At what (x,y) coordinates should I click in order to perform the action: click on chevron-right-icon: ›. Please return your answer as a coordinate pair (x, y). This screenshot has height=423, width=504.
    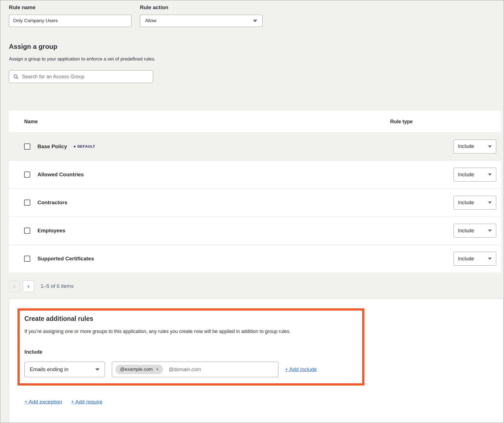
    Looking at the image, I should click on (28, 286).